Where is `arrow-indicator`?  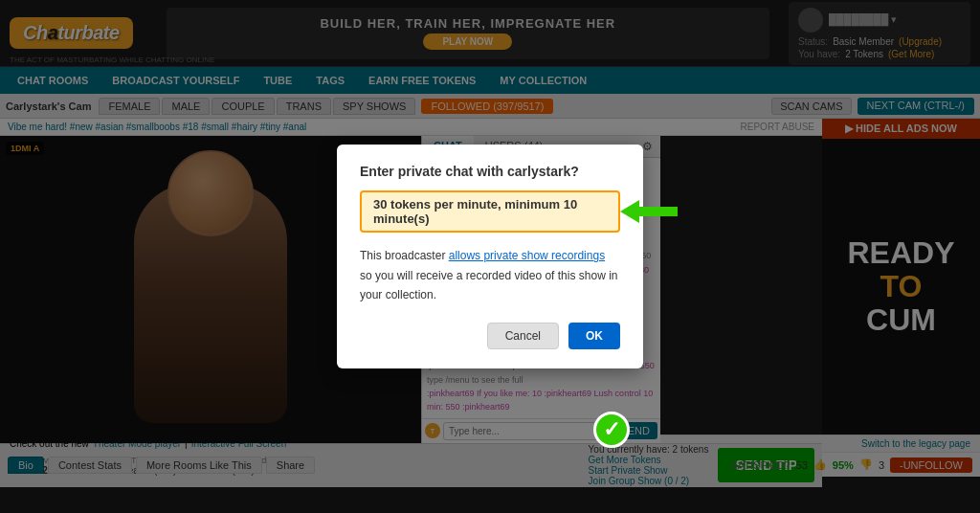
arrow-indicator is located at coordinates (649, 212).